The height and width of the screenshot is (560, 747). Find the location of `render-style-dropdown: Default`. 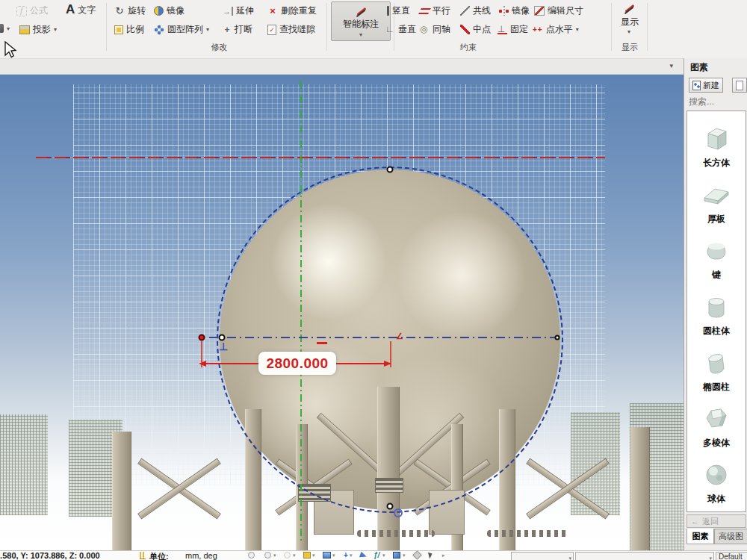

render-style-dropdown: Default is located at coordinates (731, 556).